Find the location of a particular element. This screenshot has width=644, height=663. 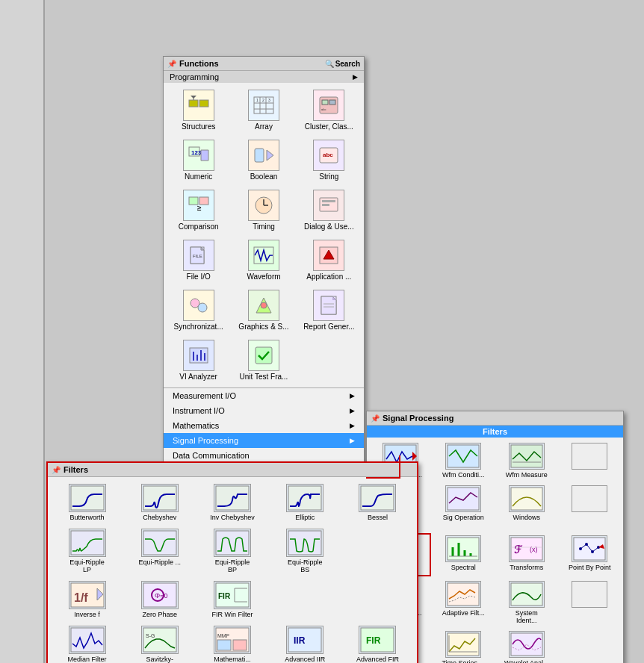

icon-waveform: Waveform is located at coordinates (263, 260).